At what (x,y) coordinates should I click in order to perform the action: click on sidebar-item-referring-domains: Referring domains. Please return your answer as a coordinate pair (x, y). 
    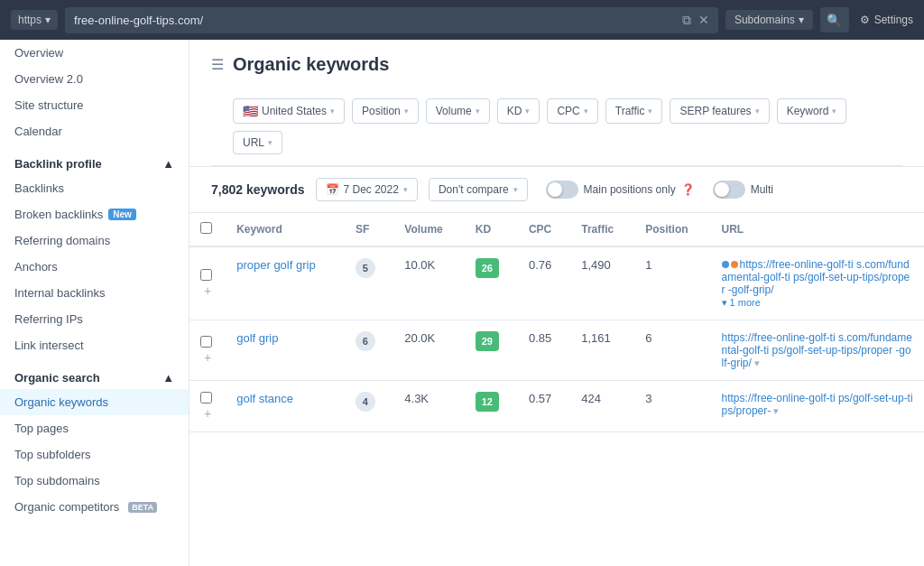
    Looking at the image, I should click on (94, 240).